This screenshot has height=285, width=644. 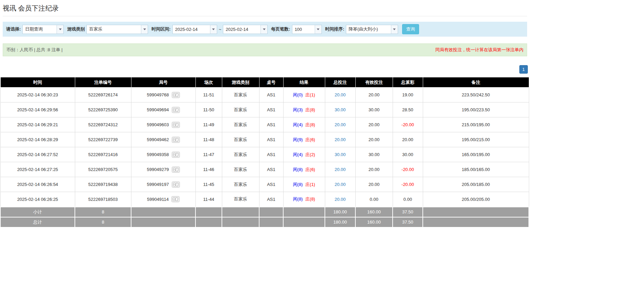 What do you see at coordinates (163, 140) in the screenshot?
I see `cell-round-id: 599049462` at bounding box center [163, 140].